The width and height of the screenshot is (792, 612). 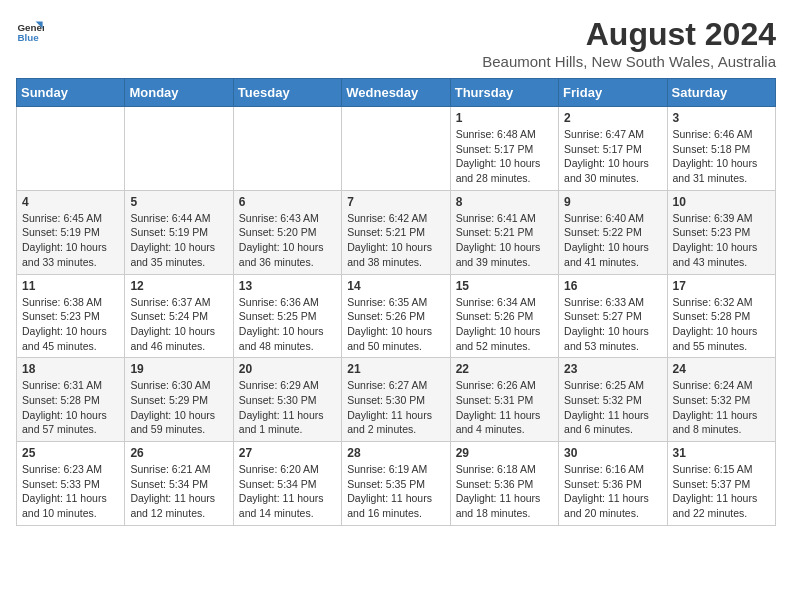 I want to click on calendar-cell: 22Sunrise: 6:26 AM Sunset: 5:31 PM Dayli…, so click(x=504, y=400).